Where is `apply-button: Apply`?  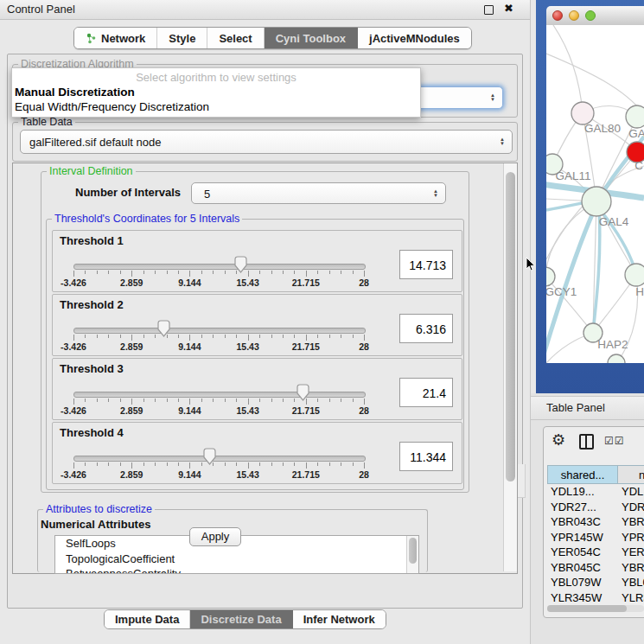
apply-button: Apply is located at coordinates (215, 537).